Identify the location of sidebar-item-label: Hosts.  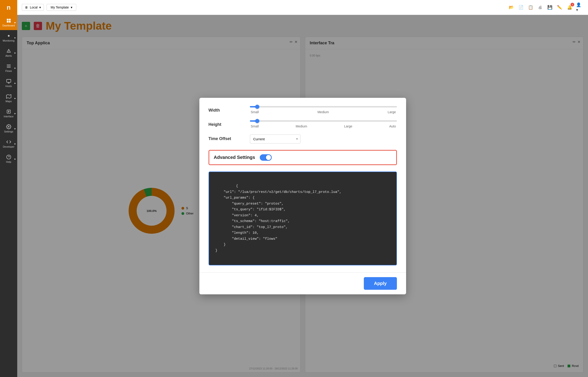
(9, 86).